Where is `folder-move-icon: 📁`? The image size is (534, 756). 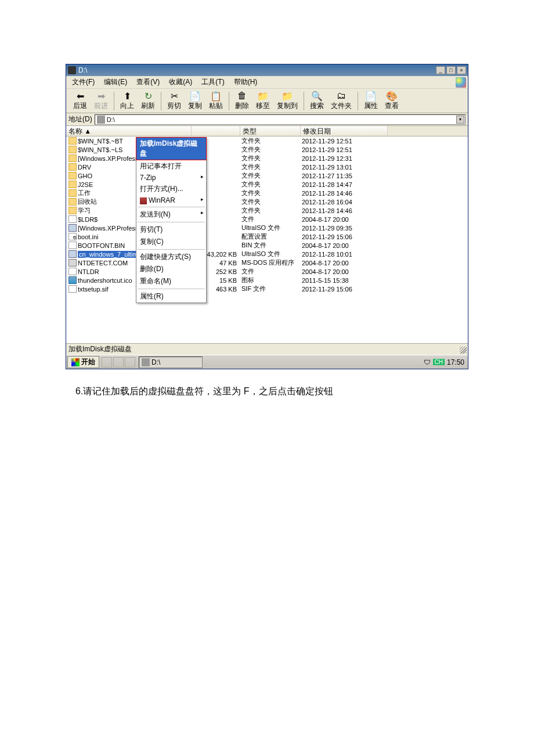
folder-move-icon: 📁 is located at coordinates (263, 96).